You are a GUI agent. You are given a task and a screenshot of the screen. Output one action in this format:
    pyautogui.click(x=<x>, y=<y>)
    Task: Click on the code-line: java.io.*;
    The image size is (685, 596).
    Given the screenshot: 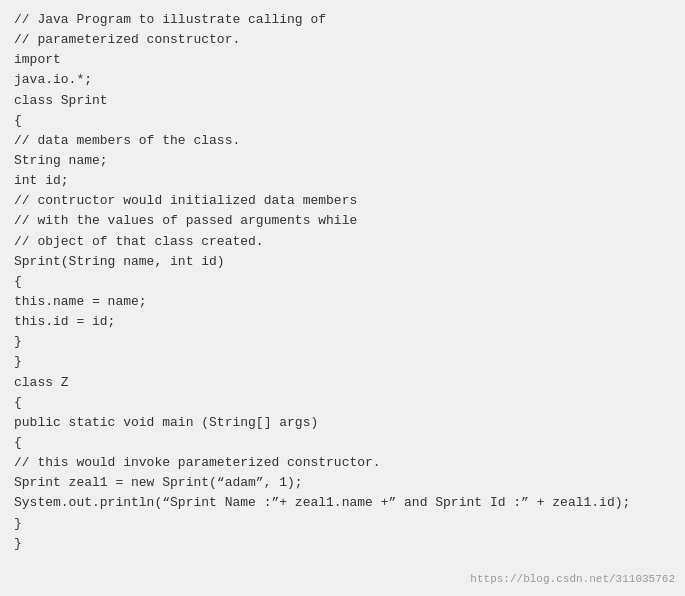 What is the action you would take?
    pyautogui.click(x=342, y=80)
    